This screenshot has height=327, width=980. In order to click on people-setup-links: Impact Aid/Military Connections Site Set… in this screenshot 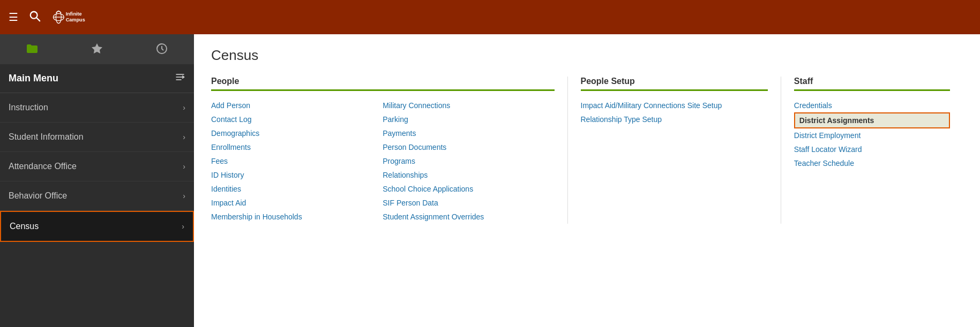, I will do `click(674, 112)`.